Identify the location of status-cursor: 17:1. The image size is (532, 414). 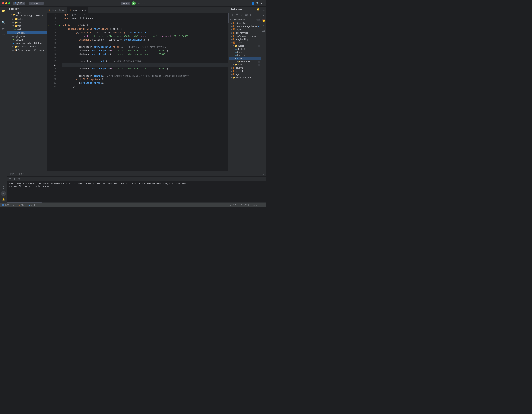
(235, 205).